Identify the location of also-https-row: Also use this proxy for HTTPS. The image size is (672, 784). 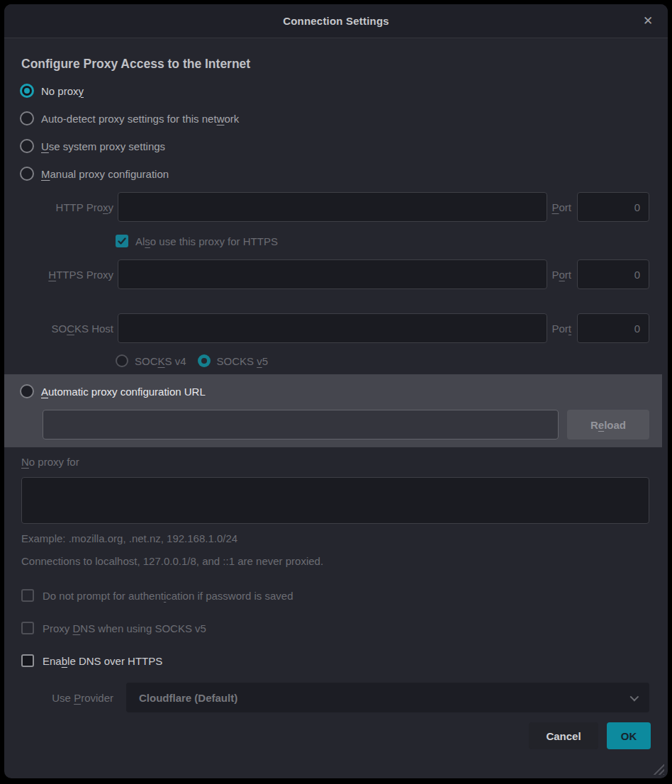
(391, 241).